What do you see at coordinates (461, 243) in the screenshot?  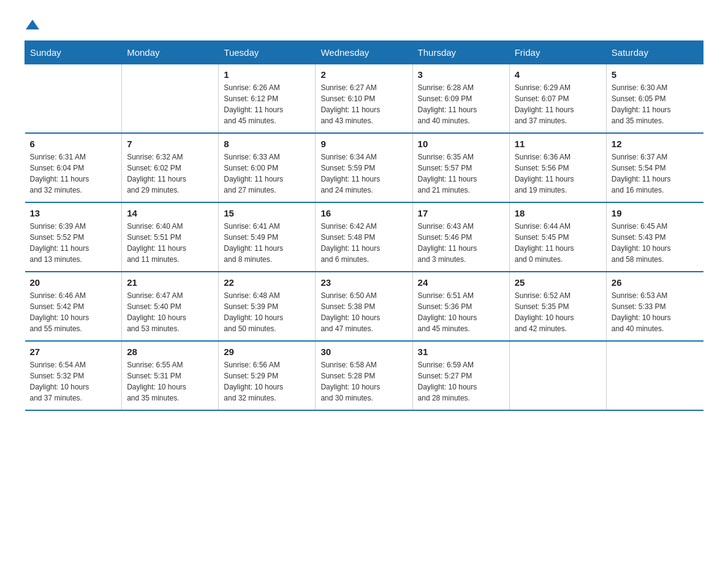 I see `day-info: Sunrise: 6:43 AMSunset: 5:46 PMDaylight:…` at bounding box center [461, 243].